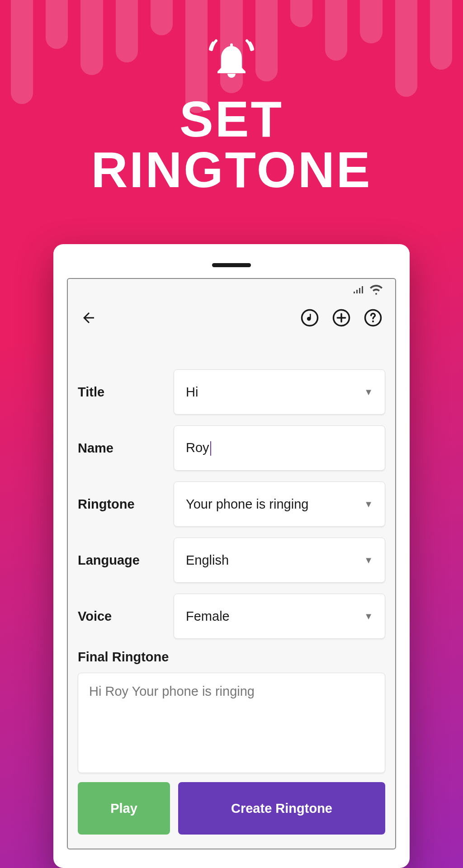 Image resolution: width=463 pixels, height=868 pixels. I want to click on help-button, so click(373, 318).